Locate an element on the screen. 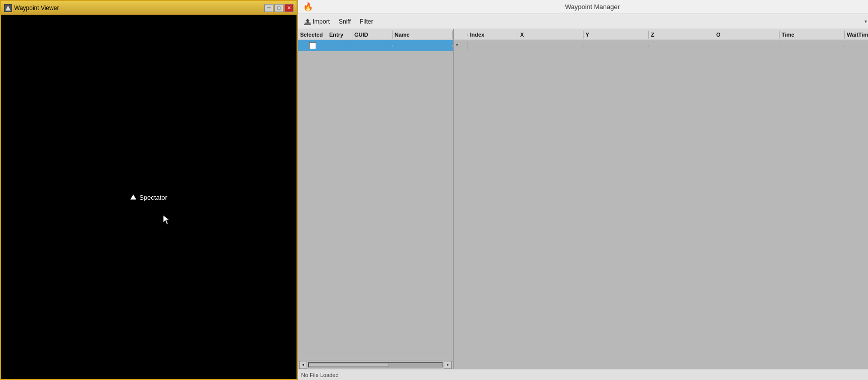 This screenshot has width=868, height=380. dropdown-arrow: ▾ is located at coordinates (864, 22).